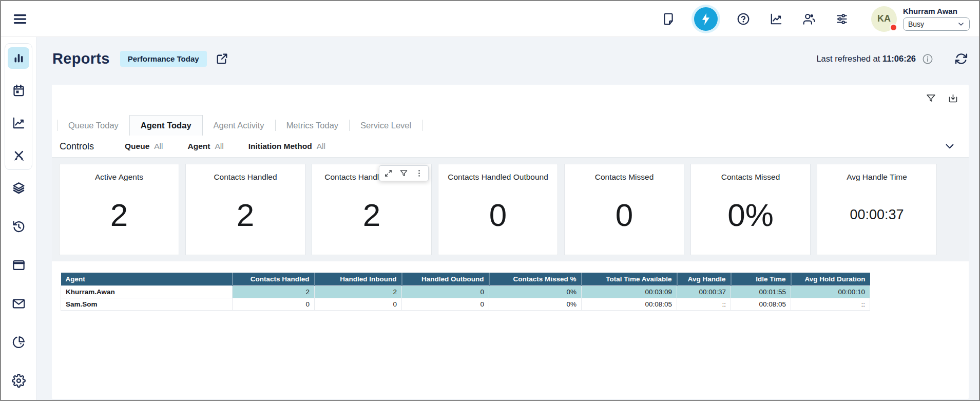 This screenshot has height=401, width=980. I want to click on agent-table-wrap: Agent Contacts Handled Handled Inbound H…, so click(510, 286).